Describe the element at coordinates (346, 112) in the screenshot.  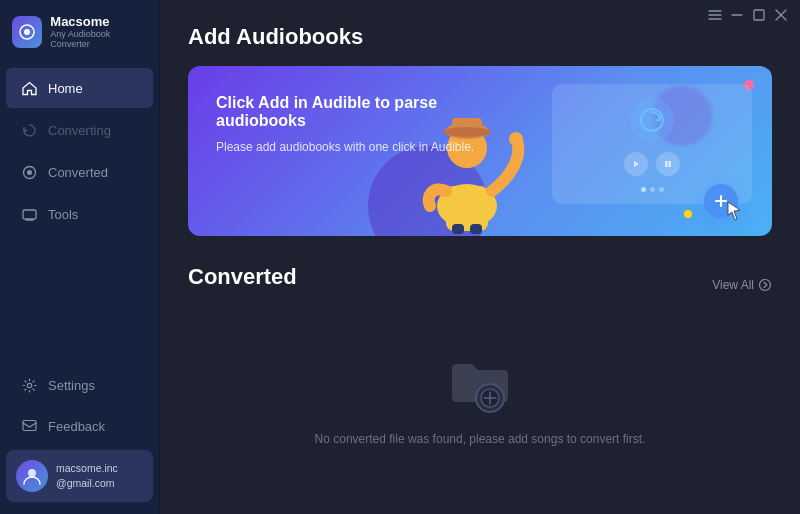
I see `banner-title: Click Add in Audible to parse audiobooks` at that location.